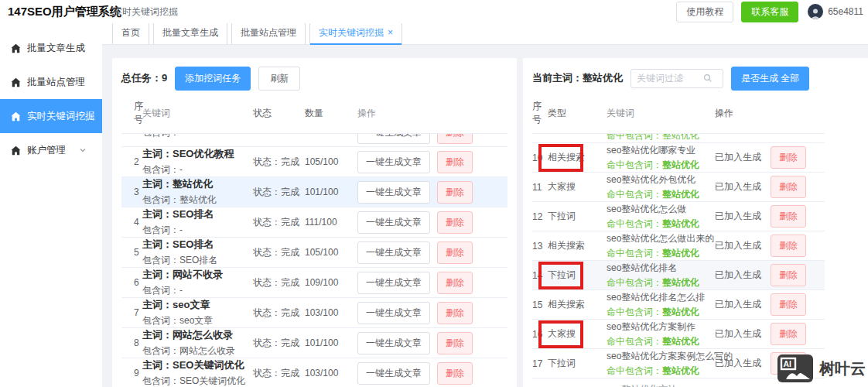 This screenshot has width=868, height=387. Describe the element at coordinates (213, 79) in the screenshot. I see `add-task-button: 添加挖词任务` at that location.